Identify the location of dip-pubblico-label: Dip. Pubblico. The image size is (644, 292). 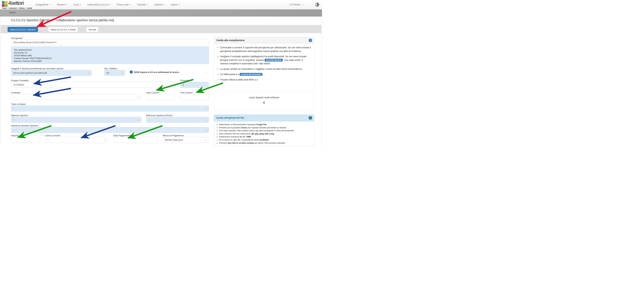
(111, 68).